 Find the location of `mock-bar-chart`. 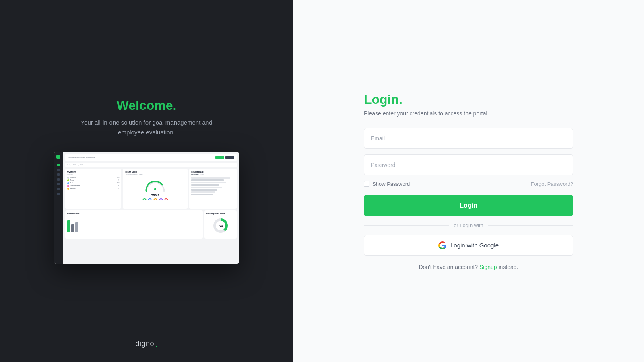

mock-bar-chart is located at coordinates (134, 224).